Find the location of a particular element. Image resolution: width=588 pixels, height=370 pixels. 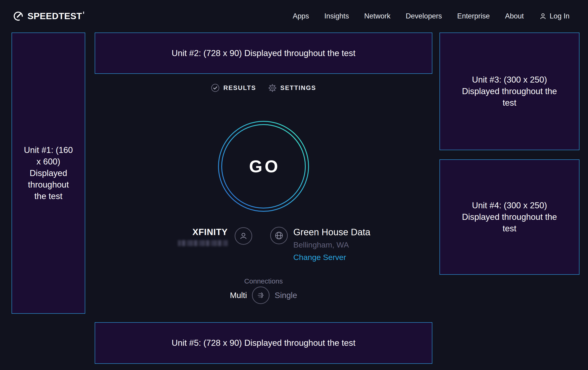

connections-toggle-row: Multi Single is located at coordinates (264, 295).